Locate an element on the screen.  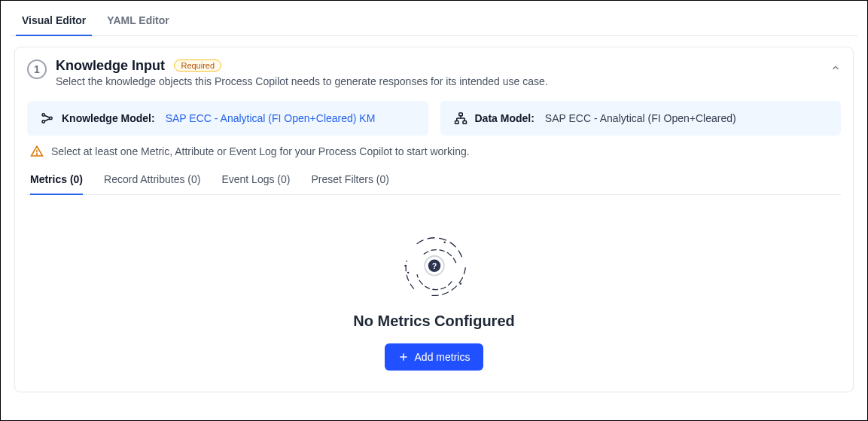
required-badge: Required is located at coordinates (197, 66).